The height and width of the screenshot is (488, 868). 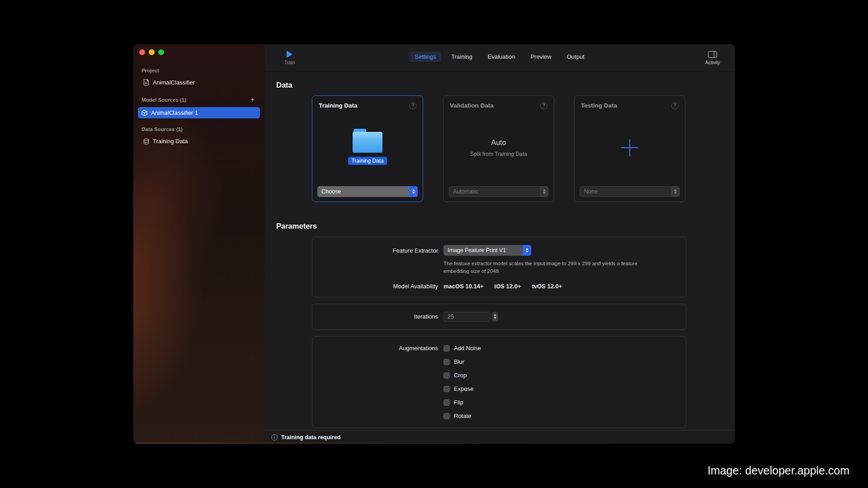 I want to click on tab-output: Output, so click(x=576, y=57).